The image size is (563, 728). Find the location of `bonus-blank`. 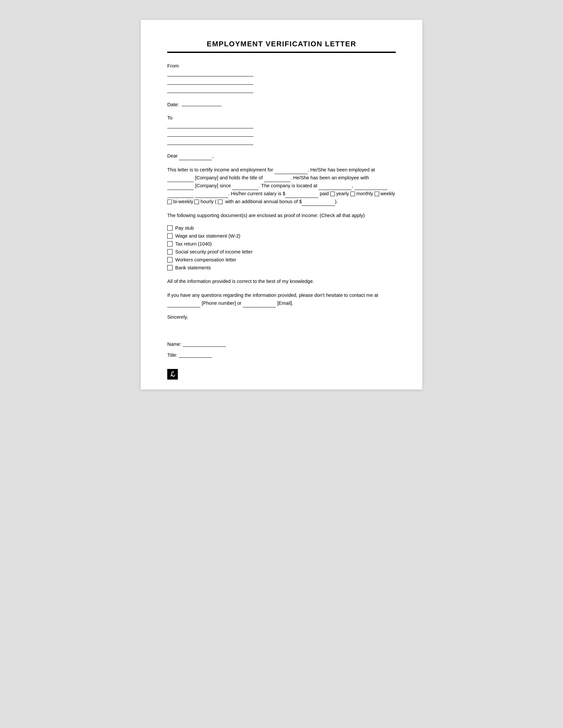

bonus-blank is located at coordinates (318, 203).